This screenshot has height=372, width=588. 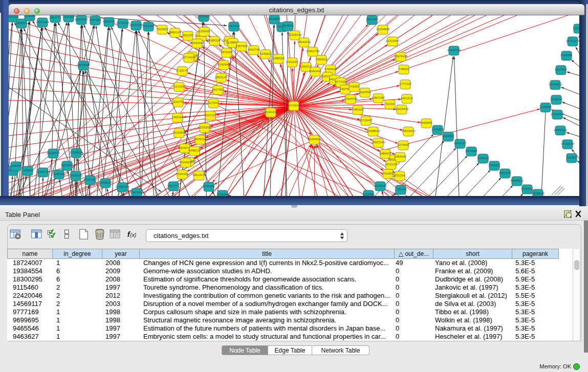 What do you see at coordinates (136, 25) in the screenshot?
I see `svg-text: 16671355` at bounding box center [136, 25].